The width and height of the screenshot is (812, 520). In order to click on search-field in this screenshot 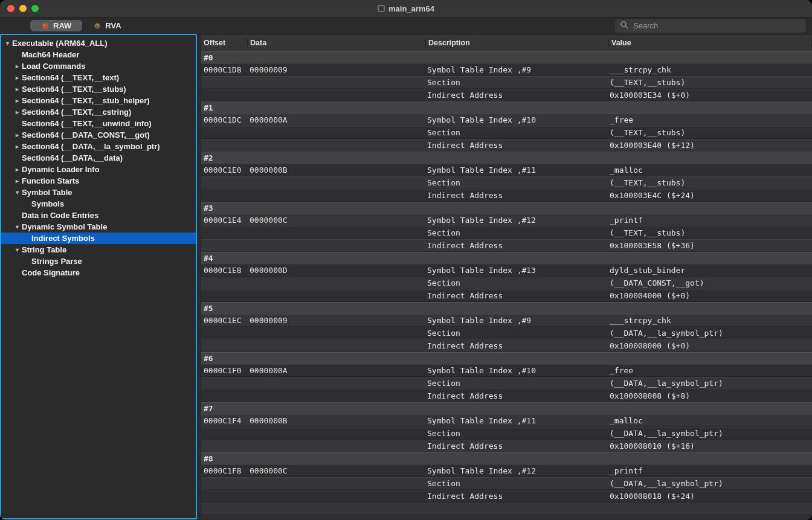, I will do `click(710, 26)`.